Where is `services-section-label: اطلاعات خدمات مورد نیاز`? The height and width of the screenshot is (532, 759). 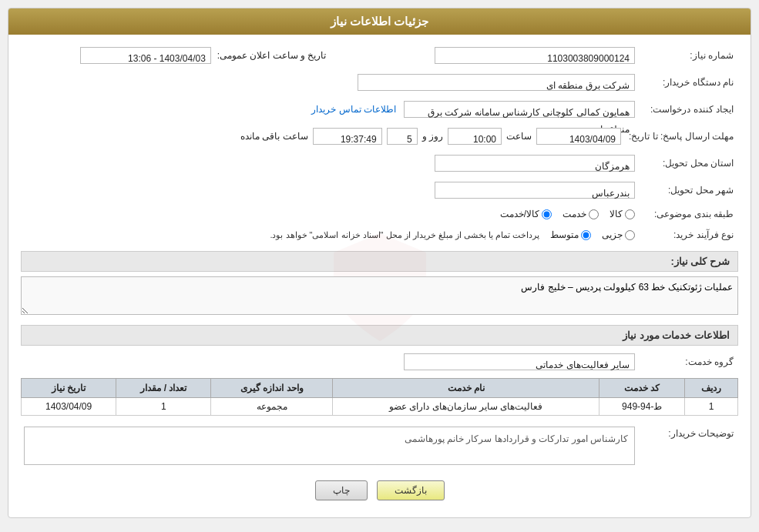
services-section-label: اطلاعات خدمات مورد نیاز is located at coordinates (677, 336).